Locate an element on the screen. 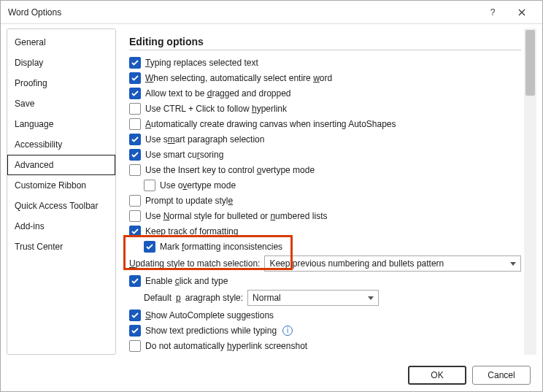 This screenshot has width=543, height=392. checkbox-overtype is located at coordinates (150, 185).